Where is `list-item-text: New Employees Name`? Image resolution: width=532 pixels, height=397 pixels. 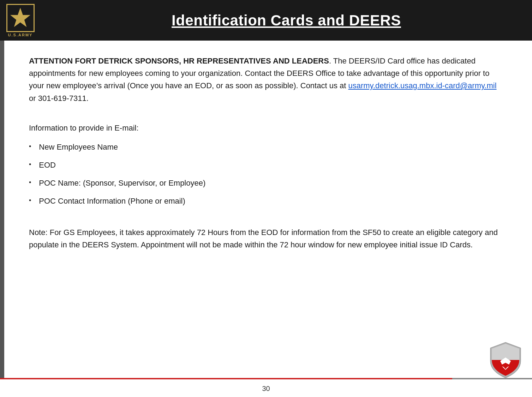 list-item-text: New Employees Name is located at coordinates (78, 147).